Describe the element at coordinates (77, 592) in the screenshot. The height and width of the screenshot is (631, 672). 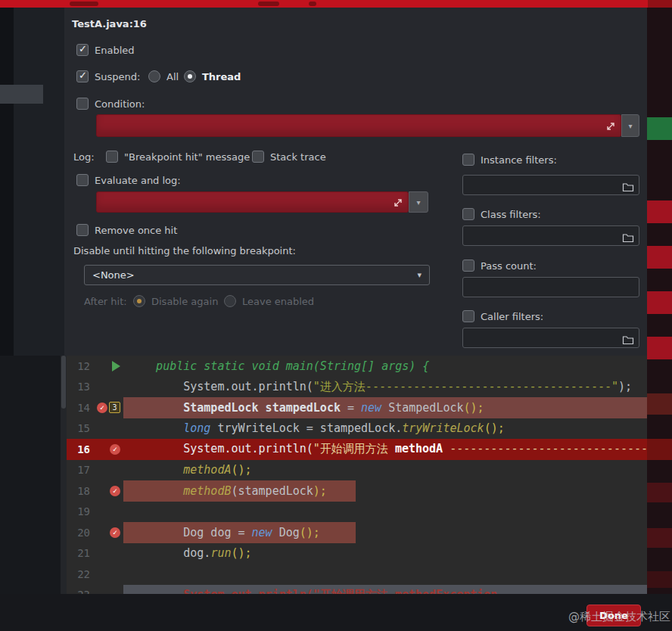
I see `line-number: 23` at that location.